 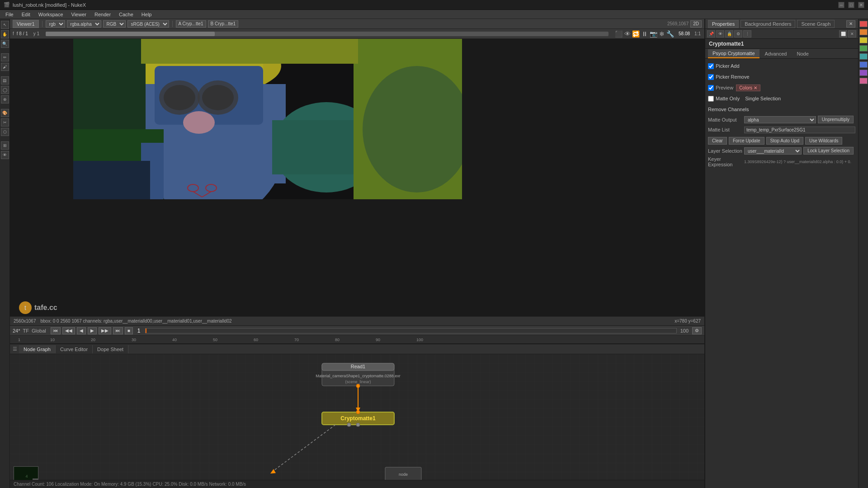 What do you see at coordinates (79, 14) in the screenshot?
I see `menu-viewer: Viewer` at bounding box center [79, 14].